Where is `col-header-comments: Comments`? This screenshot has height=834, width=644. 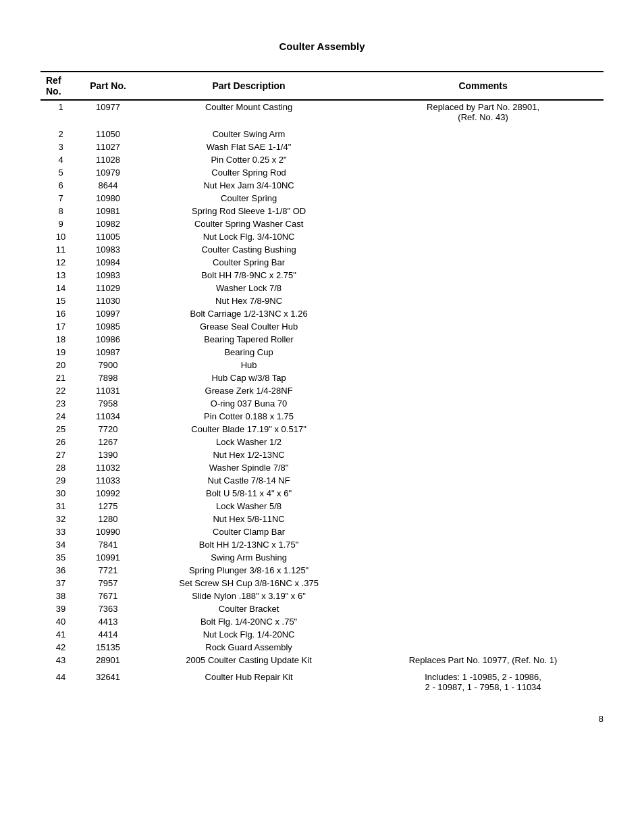 col-header-comments: Comments is located at coordinates (483, 86).